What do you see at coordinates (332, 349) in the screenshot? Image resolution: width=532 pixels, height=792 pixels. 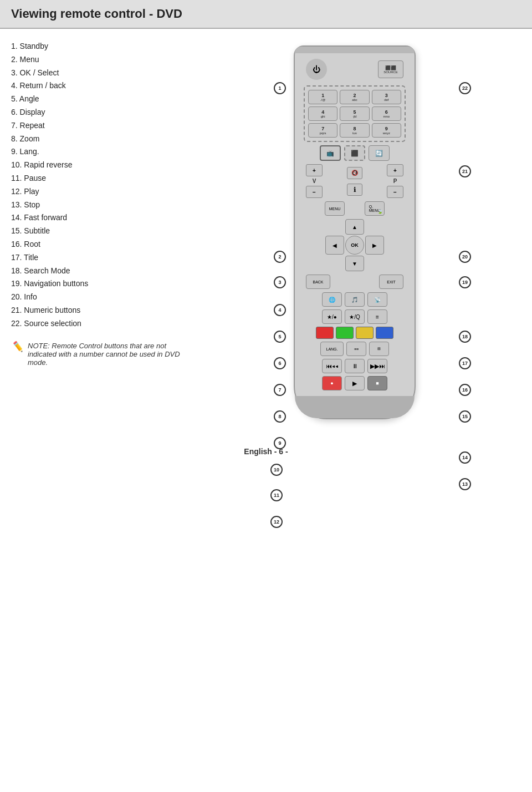 I see `lang-button: LANG.` at bounding box center [332, 349].